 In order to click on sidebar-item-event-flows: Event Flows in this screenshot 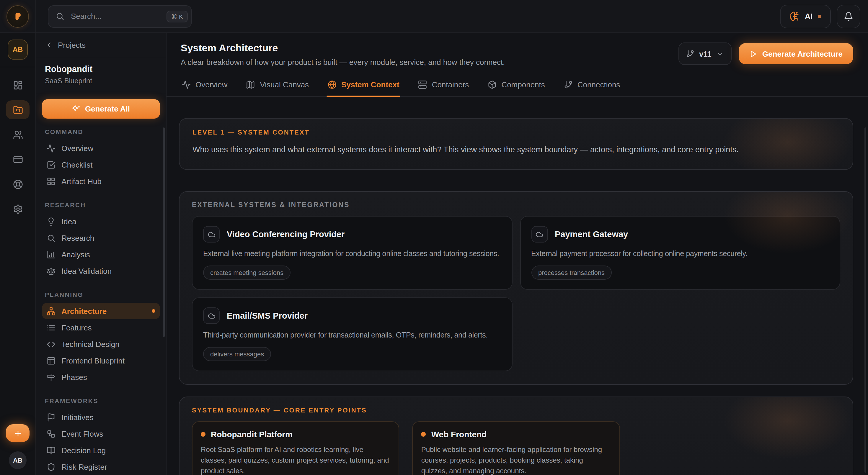, I will do `click(101, 434)`.